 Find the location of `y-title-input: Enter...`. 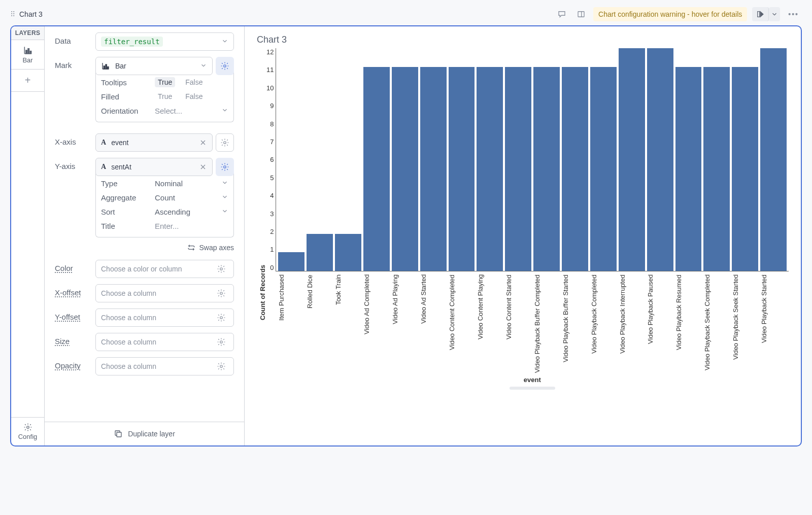

y-title-input: Enter... is located at coordinates (167, 226).